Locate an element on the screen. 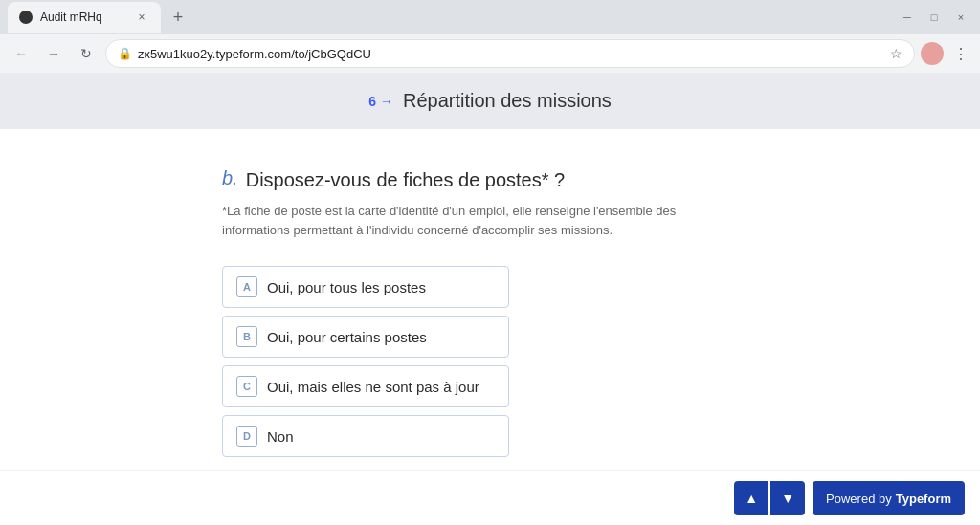  tab-title: Audit mRHq is located at coordinates (83, 17).